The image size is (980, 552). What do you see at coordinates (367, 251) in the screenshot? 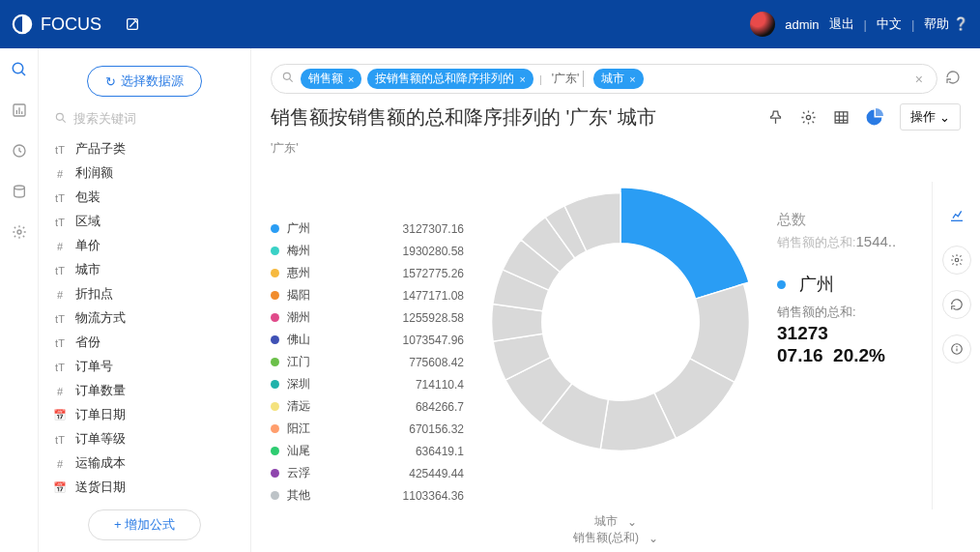
I see `legend-item: 梅州1930280.58` at bounding box center [367, 251].